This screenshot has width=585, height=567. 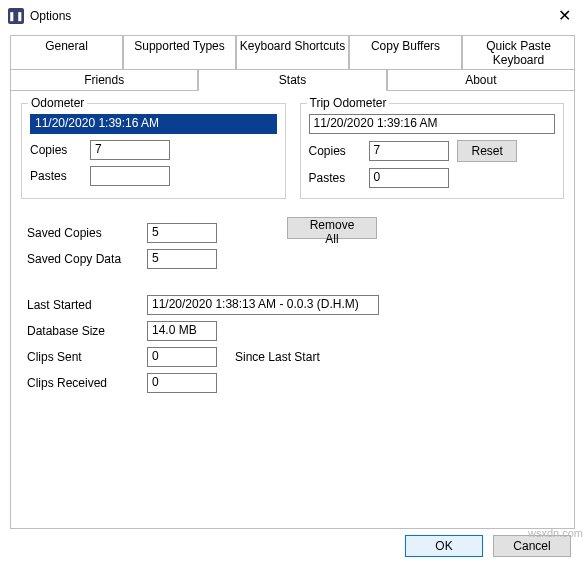 I want to click on app-icon: ❚❚, so click(x=16, y=16).